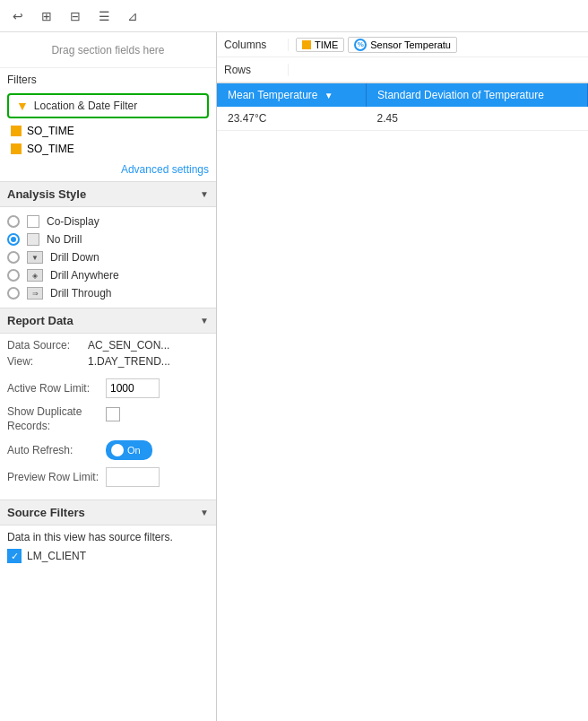  I want to click on no-drill-item: No Drill, so click(108, 239).